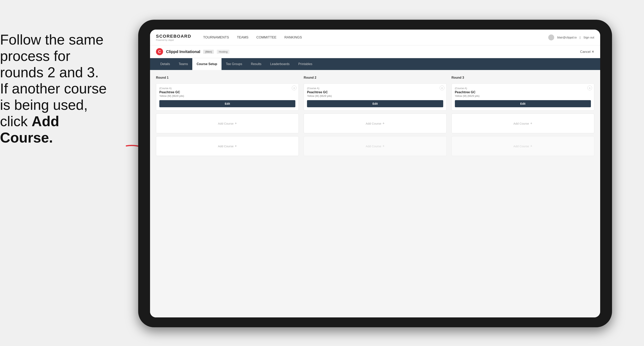  I want to click on round-3-add-plus-2: +, so click(532, 146).